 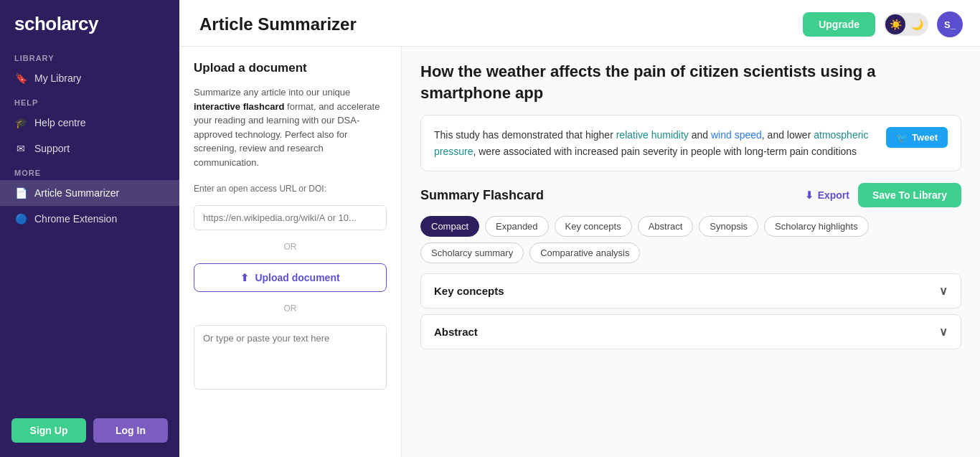 What do you see at coordinates (57, 78) in the screenshot?
I see `sidebar-item-label: My Library` at bounding box center [57, 78].